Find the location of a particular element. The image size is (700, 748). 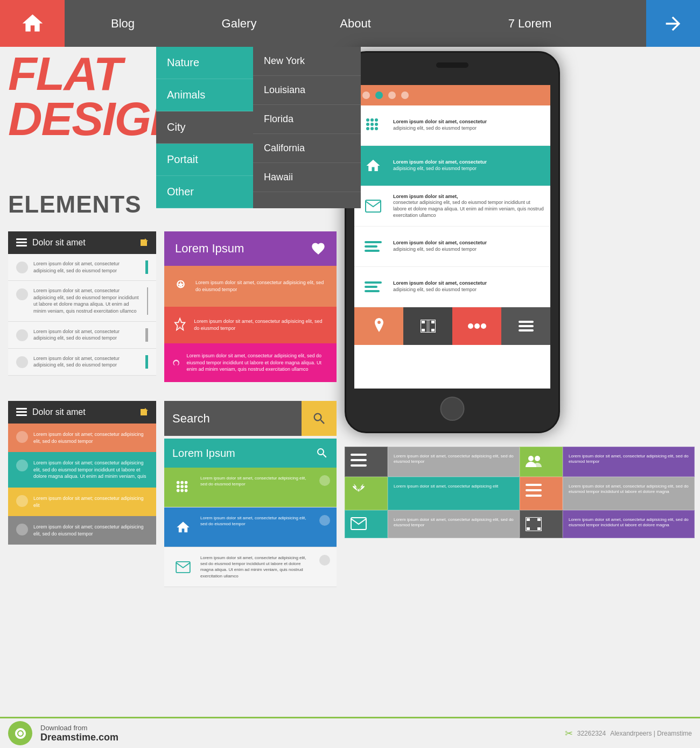

grid-cell-text-3: Lorem ipsum dolor sit amet, consectetur … is located at coordinates (453, 493).